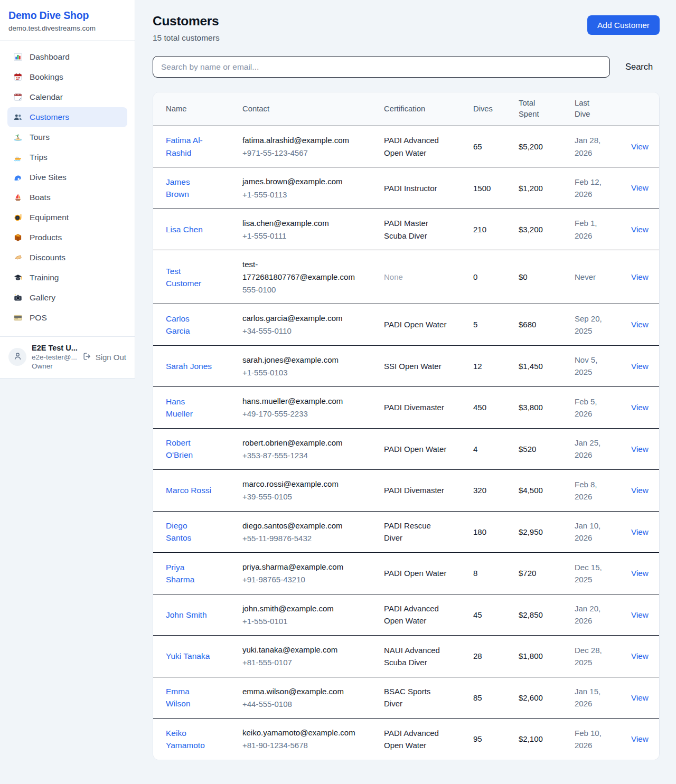  What do you see at coordinates (547, 109) in the screenshot?
I see `column-header-total-spent: Total Spent` at bounding box center [547, 109].